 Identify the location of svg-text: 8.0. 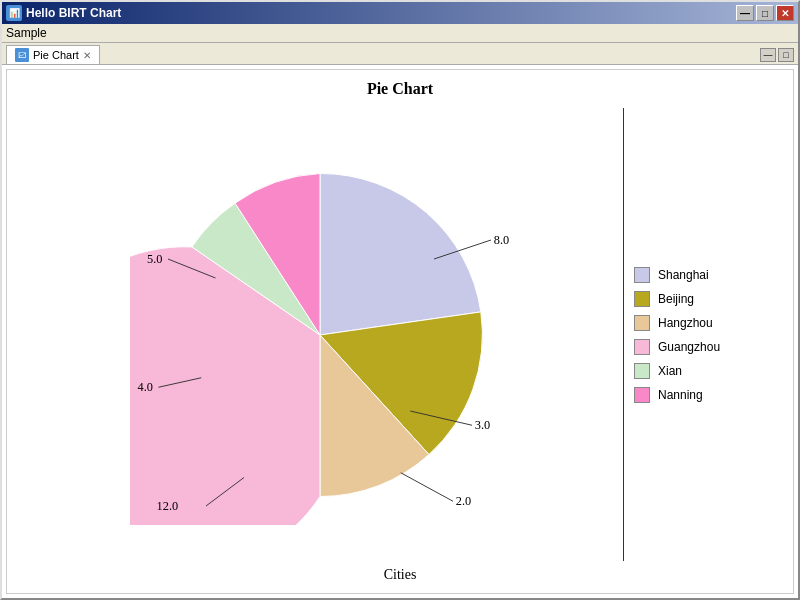
(502, 239).